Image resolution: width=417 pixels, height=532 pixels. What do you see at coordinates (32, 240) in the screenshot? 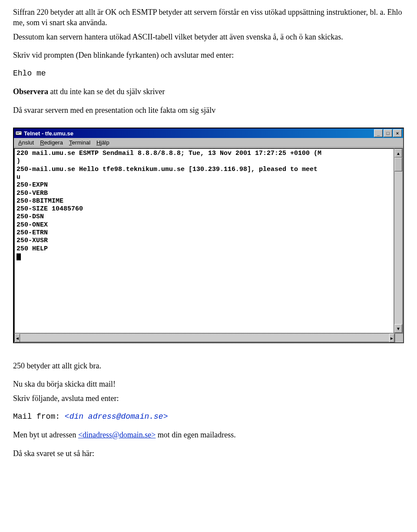
I see `terminal-line: 250-XUSR` at bounding box center [32, 240].